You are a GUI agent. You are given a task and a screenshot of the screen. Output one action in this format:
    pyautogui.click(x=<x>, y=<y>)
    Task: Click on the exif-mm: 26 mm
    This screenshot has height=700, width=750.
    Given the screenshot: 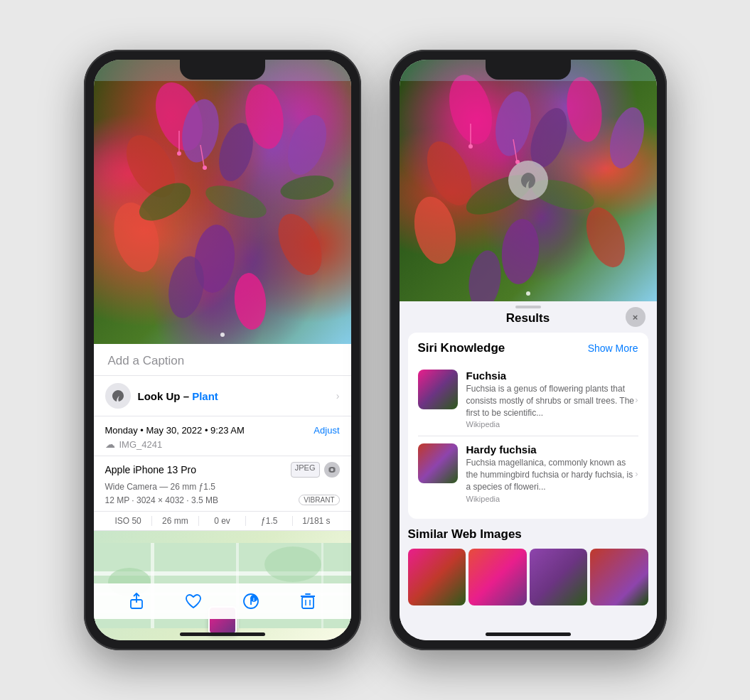 What is the action you would take?
    pyautogui.click(x=175, y=521)
    